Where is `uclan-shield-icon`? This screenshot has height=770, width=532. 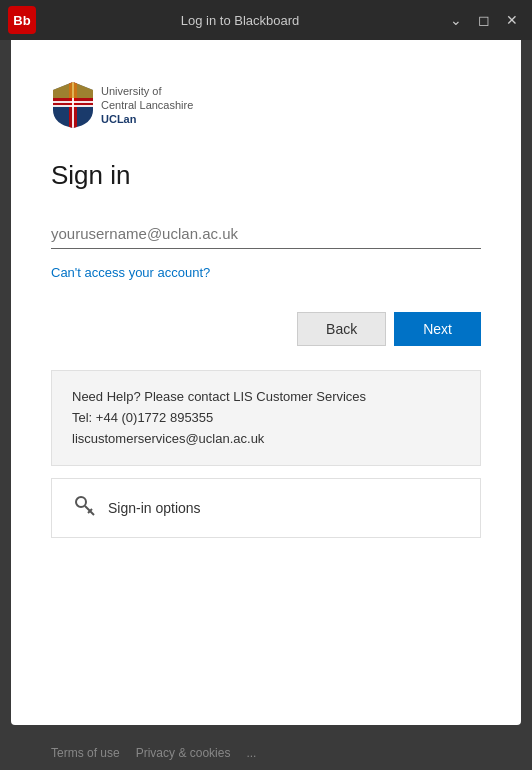
uclan-shield-icon is located at coordinates (73, 105).